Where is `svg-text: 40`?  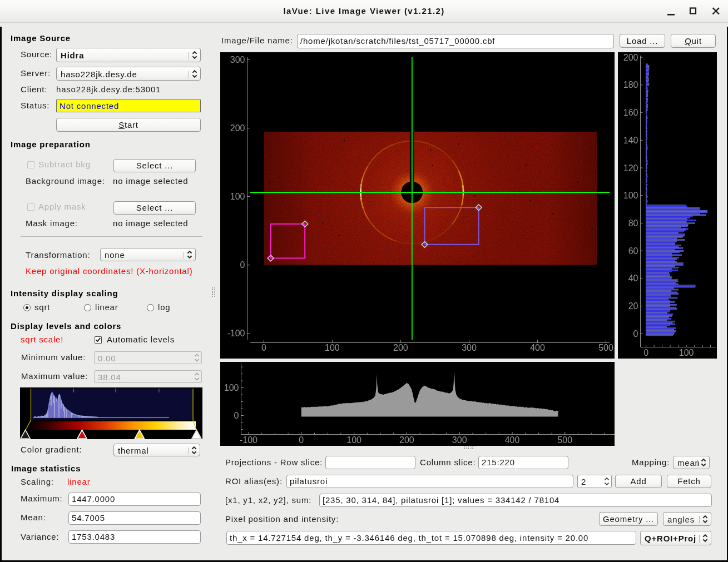 svg-text: 40 is located at coordinates (633, 278).